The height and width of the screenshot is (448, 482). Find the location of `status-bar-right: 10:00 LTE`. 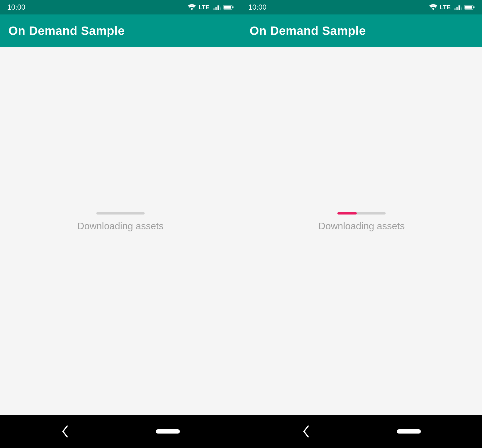

status-bar-right: 10:00 LTE is located at coordinates (362, 7).